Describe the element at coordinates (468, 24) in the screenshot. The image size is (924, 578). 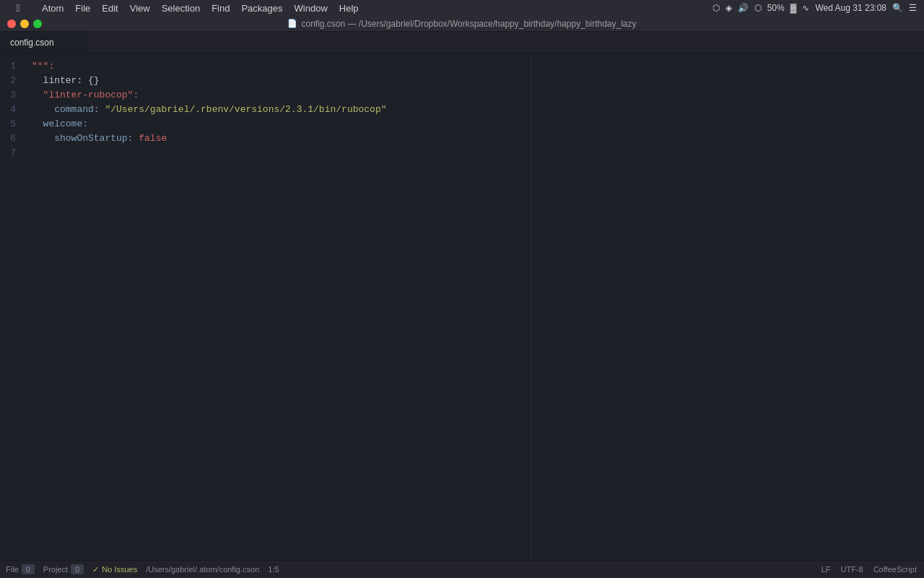
I see `title-path: config.cson — /Users/gabriel/Dropbox/Wor…` at that location.